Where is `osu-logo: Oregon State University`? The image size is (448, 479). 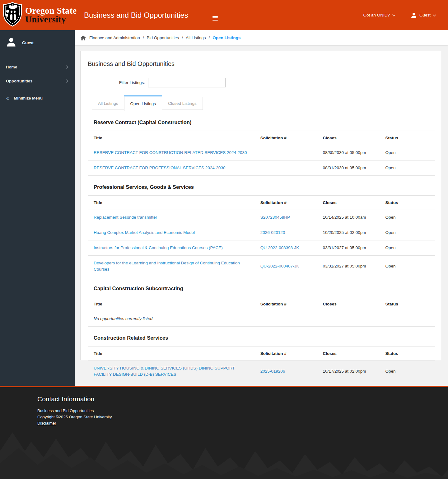
osu-logo: Oregon State University is located at coordinates (40, 15).